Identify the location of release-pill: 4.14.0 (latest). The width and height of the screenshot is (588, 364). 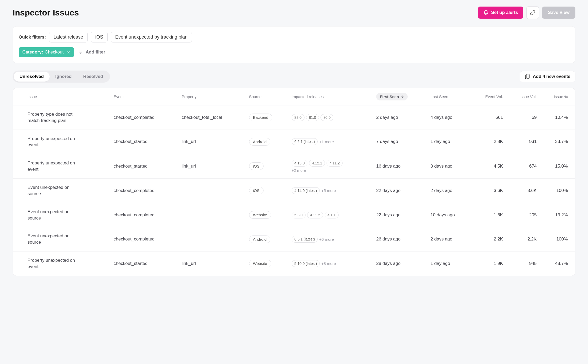
(306, 191).